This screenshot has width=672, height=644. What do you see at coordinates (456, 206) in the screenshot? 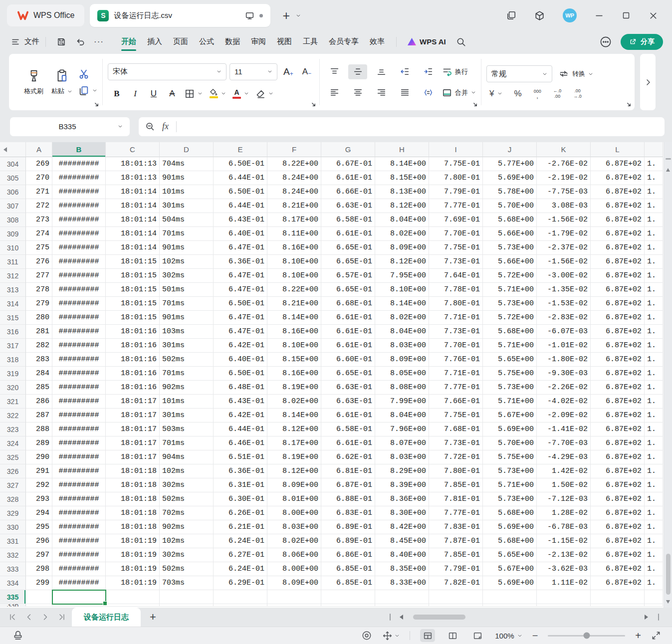
I see `cell: 7.77E-01` at bounding box center [456, 206].